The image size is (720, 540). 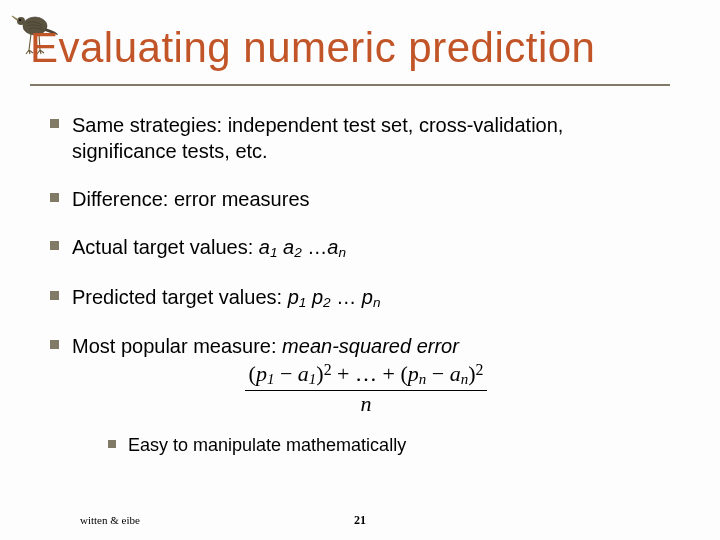 What do you see at coordinates (180, 297) in the screenshot?
I see `bullet-text: Predicted target values:` at bounding box center [180, 297].